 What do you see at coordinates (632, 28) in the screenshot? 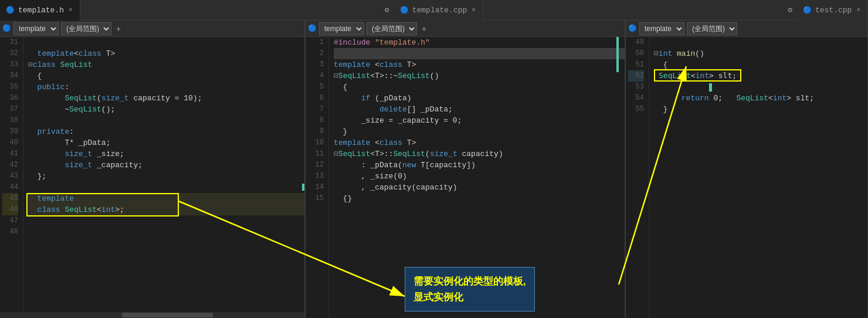
I see `file-indicator-right: 🔵` at bounding box center [632, 28].